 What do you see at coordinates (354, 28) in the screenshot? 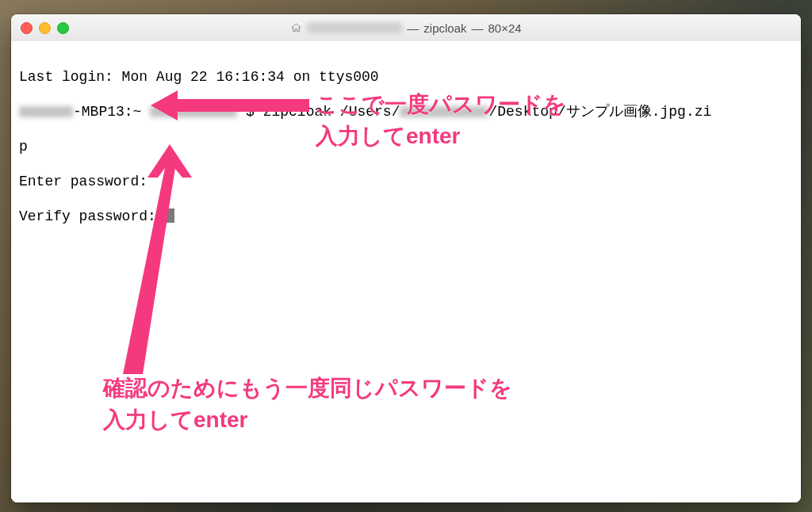
I see `redacted-username` at bounding box center [354, 28].